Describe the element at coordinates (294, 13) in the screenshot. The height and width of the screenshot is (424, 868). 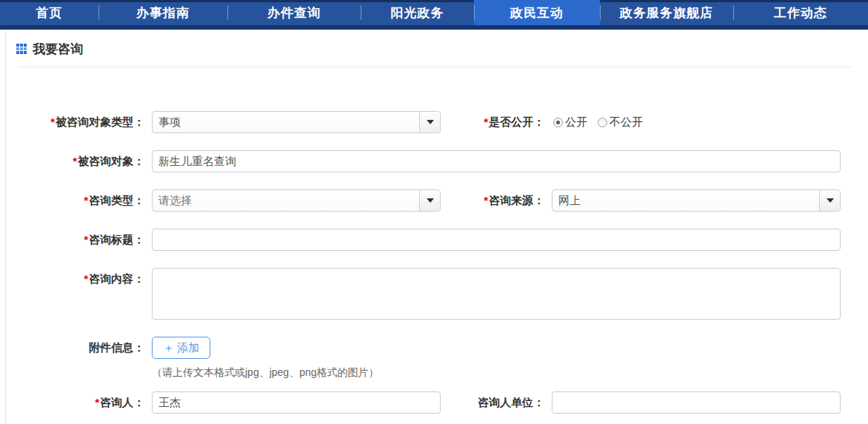
I see `nav-item-application-query: 办件查询` at that location.